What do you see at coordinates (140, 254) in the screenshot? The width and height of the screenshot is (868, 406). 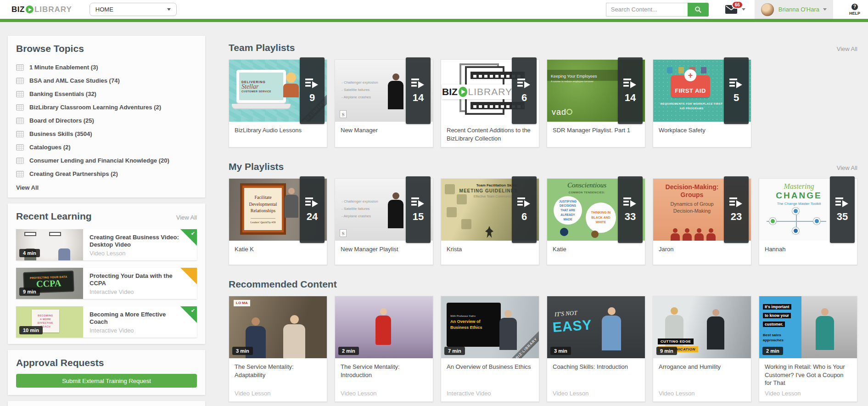 I see `lesson-type: Video Lesson` at bounding box center [140, 254].